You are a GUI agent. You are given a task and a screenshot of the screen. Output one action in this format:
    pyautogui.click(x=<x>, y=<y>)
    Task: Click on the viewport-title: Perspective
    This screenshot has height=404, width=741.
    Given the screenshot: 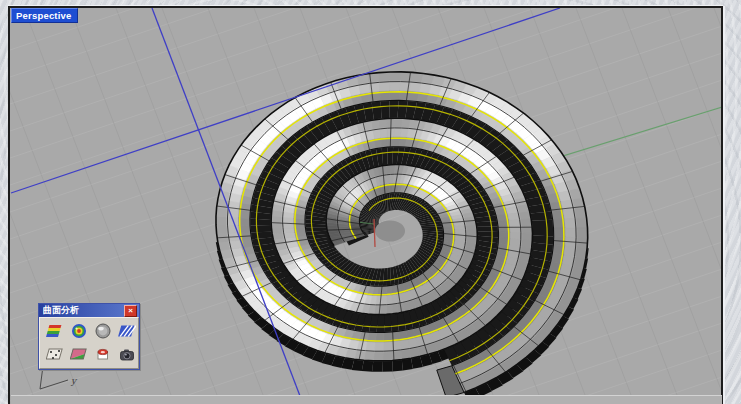 What is the action you would take?
    pyautogui.click(x=44, y=16)
    